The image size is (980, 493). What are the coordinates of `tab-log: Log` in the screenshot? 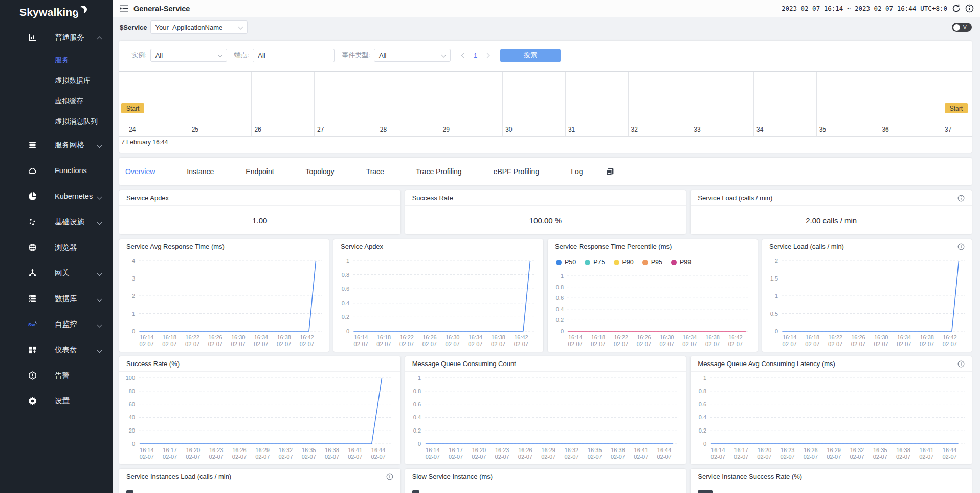 It's located at (577, 172).